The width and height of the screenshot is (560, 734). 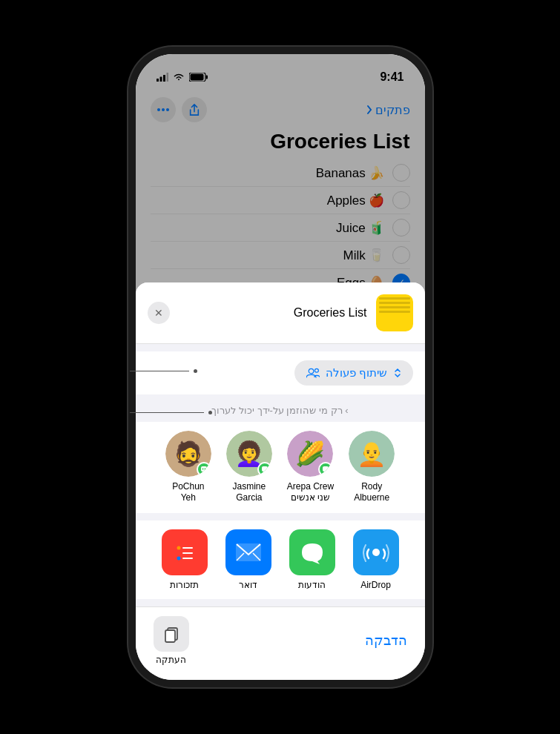 What do you see at coordinates (273, 313) in the screenshot?
I see `share-item-title: Groceries List` at bounding box center [273, 313].